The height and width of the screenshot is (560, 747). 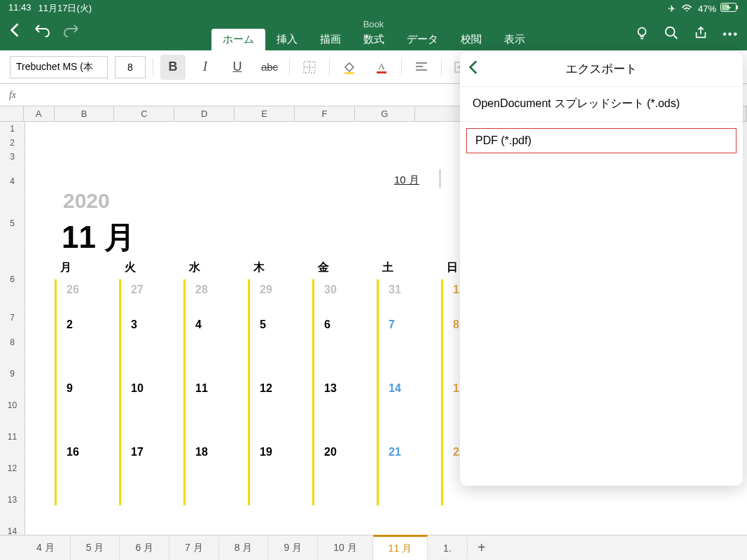 What do you see at coordinates (409, 297) in the screenshot?
I see `calendar-day: 31` at bounding box center [409, 297].